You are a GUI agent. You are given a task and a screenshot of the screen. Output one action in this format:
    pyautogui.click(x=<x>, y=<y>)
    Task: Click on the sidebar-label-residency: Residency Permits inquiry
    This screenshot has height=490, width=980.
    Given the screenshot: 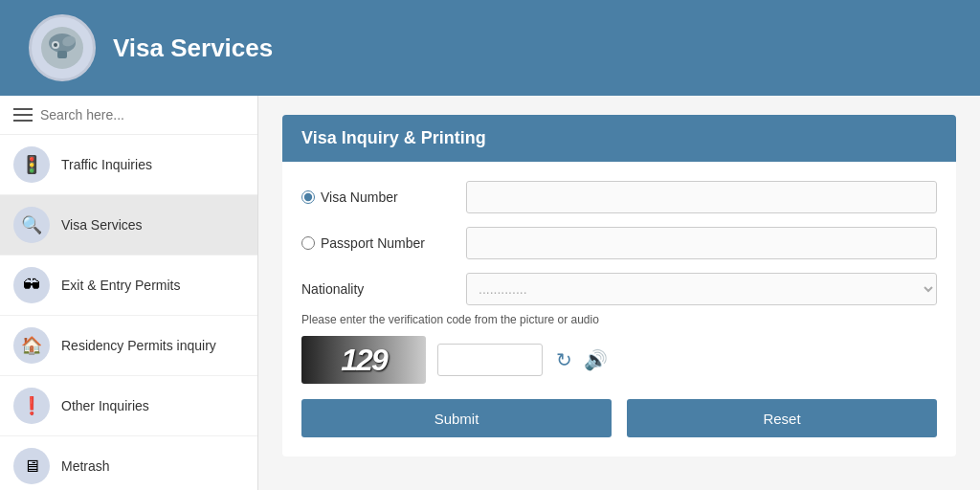 What is the action you would take?
    pyautogui.click(x=139, y=345)
    